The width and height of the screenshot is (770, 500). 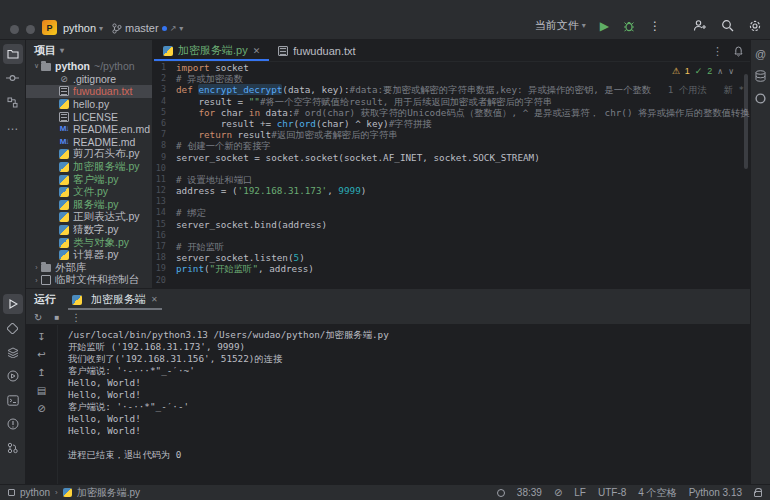 What do you see at coordinates (36, 66) in the screenshot?
I see `tree-chevron-icon: ∨` at bounding box center [36, 66].